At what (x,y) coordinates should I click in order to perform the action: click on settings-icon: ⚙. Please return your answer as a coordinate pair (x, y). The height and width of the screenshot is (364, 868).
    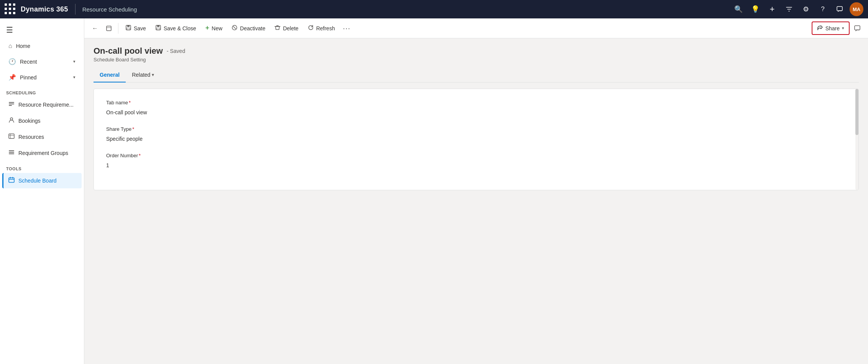
    Looking at the image, I should click on (806, 9).